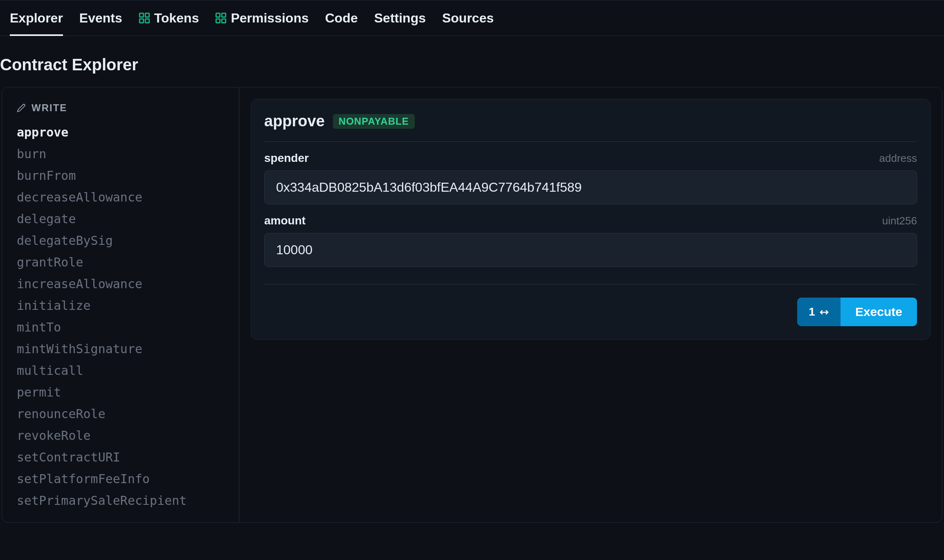 The width and height of the screenshot is (944, 560). Describe the element at coordinates (400, 18) in the screenshot. I see `tab-settings: Settings` at that location.